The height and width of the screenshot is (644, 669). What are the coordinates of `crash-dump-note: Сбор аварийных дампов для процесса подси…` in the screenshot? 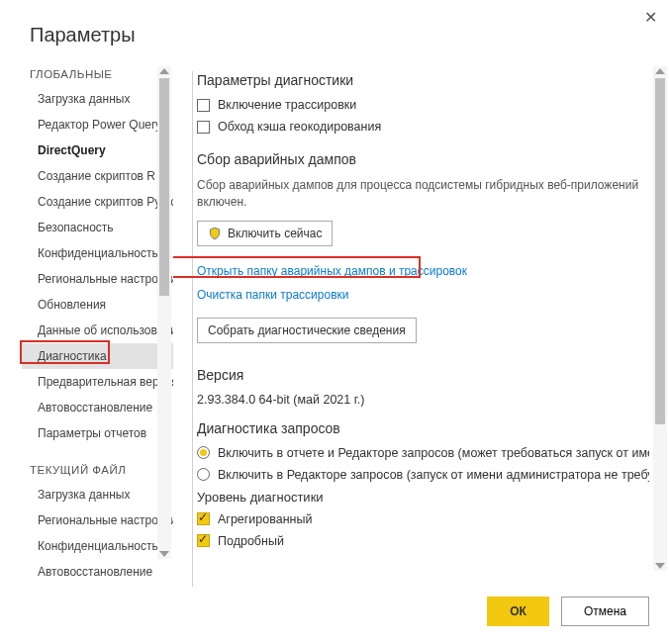 It's located at (424, 194).